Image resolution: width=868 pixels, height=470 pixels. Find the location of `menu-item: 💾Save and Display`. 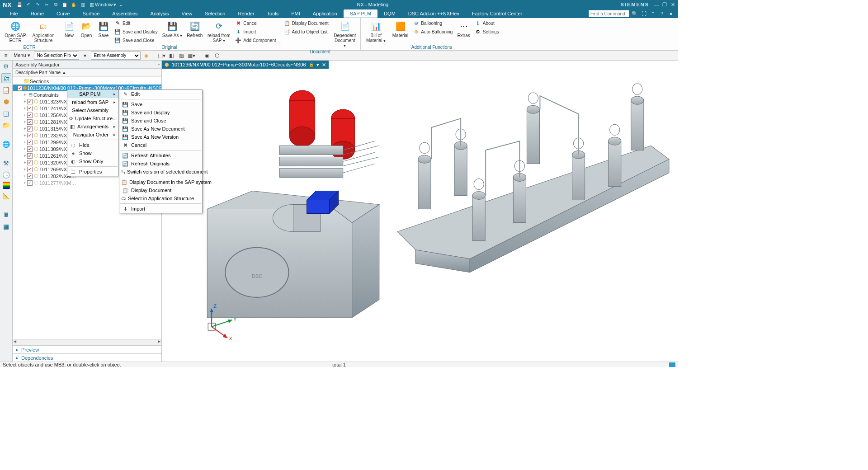

menu-item: 💾Save and Display is located at coordinates (161, 113).